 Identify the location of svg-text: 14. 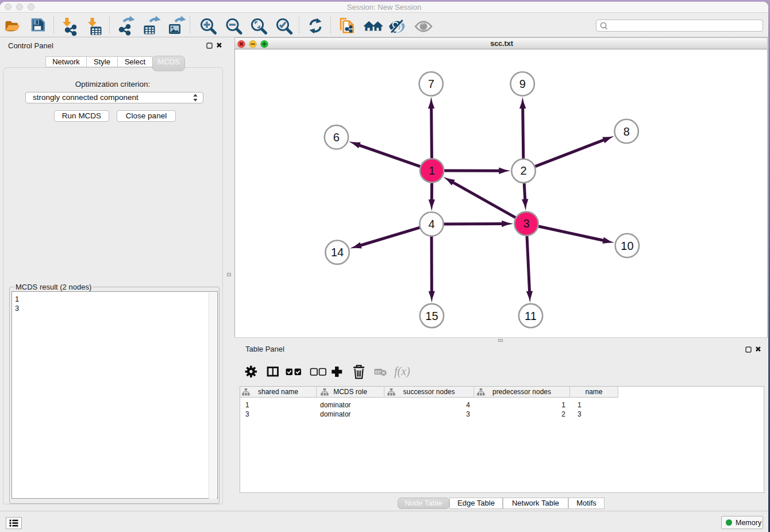
(337, 252).